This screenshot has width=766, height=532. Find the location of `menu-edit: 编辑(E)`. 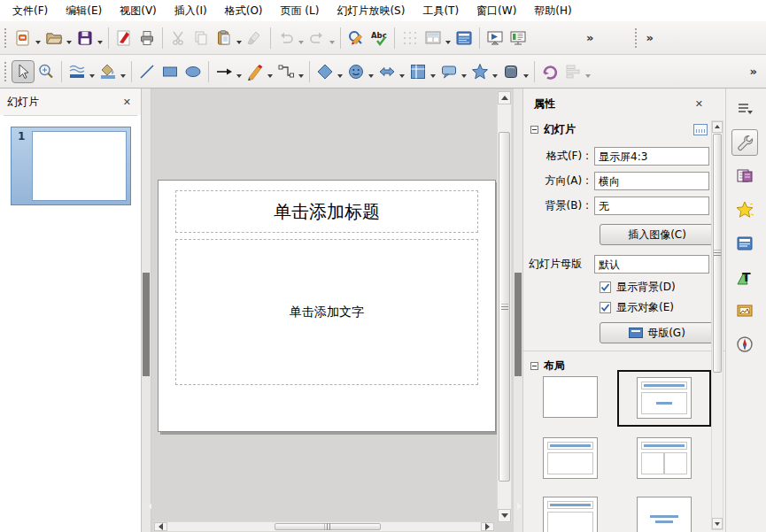

menu-edit: 编辑(E) is located at coordinates (83, 11).